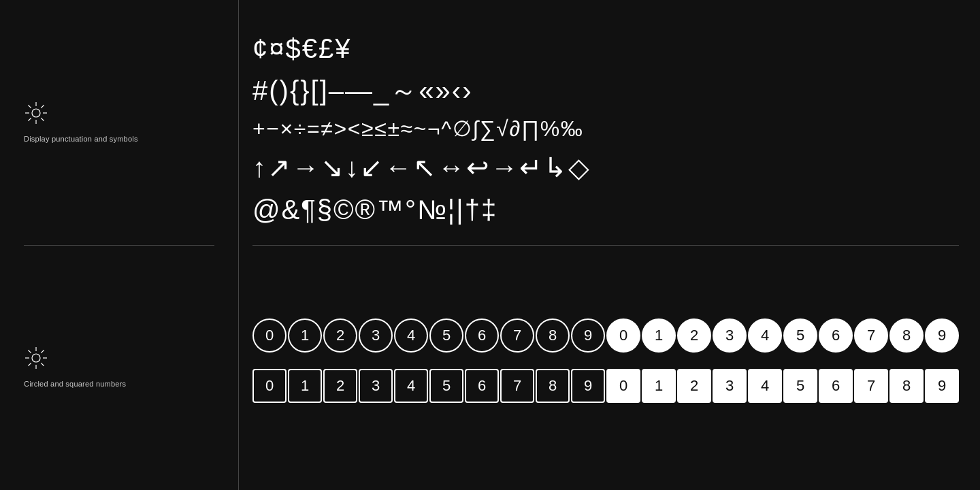 Image resolution: width=980 pixels, height=490 pixels. I want to click on squared-2-filled: 2, so click(694, 386).